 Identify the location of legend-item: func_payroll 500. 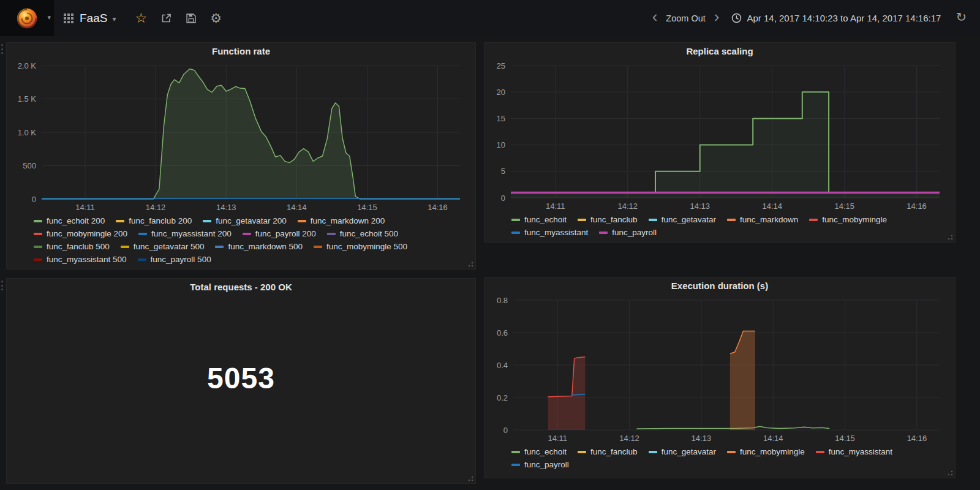
(175, 260).